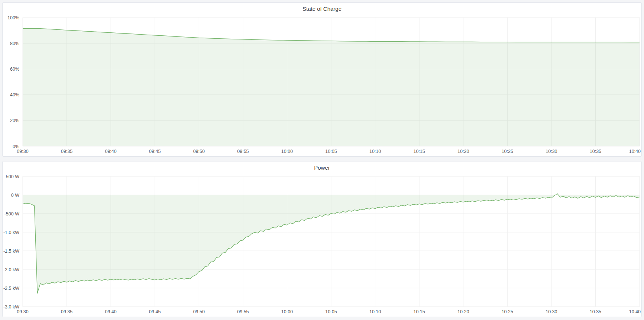 The width and height of the screenshot is (644, 320). I want to click on y-tick-label: -1.0 kW, so click(11, 233).